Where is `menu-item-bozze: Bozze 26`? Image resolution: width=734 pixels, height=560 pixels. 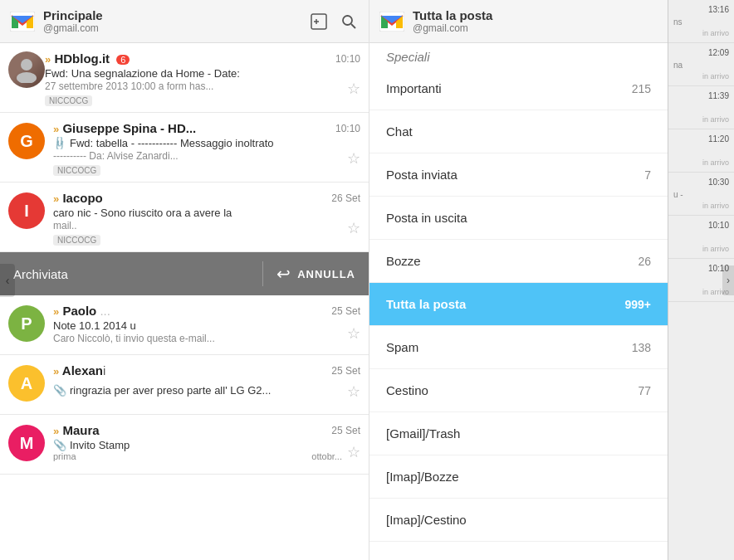 menu-item-bozze: Bozze 26 is located at coordinates (518, 261).